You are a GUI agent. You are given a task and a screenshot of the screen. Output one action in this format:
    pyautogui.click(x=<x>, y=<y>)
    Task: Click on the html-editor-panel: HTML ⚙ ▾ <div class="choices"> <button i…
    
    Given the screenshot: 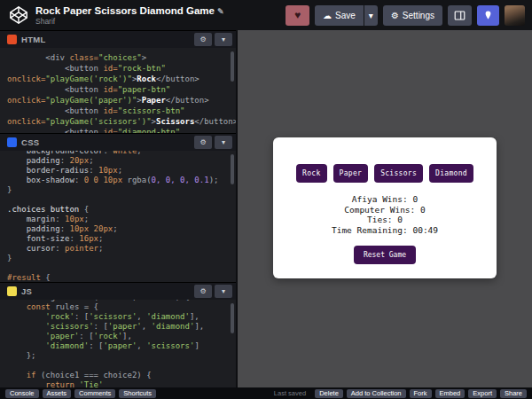 What is the action you would take?
    pyautogui.click(x=118, y=82)
    